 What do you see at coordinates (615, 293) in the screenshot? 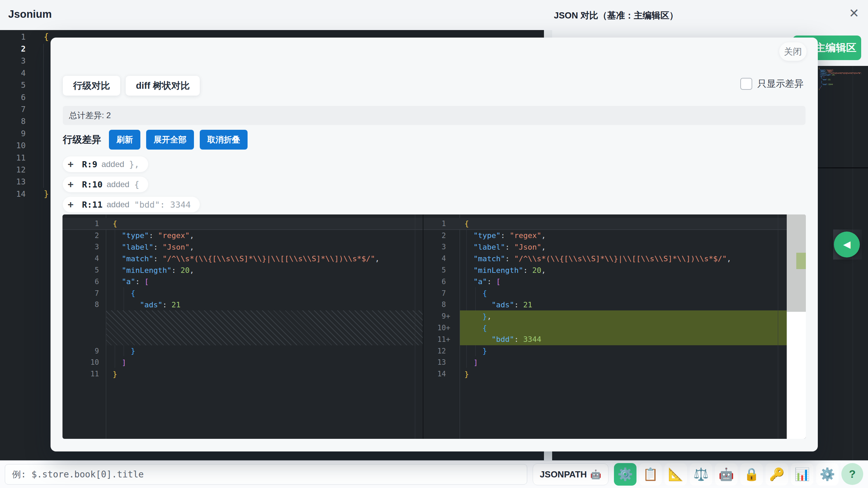
I see `code-line: 7 {` at bounding box center [615, 293].